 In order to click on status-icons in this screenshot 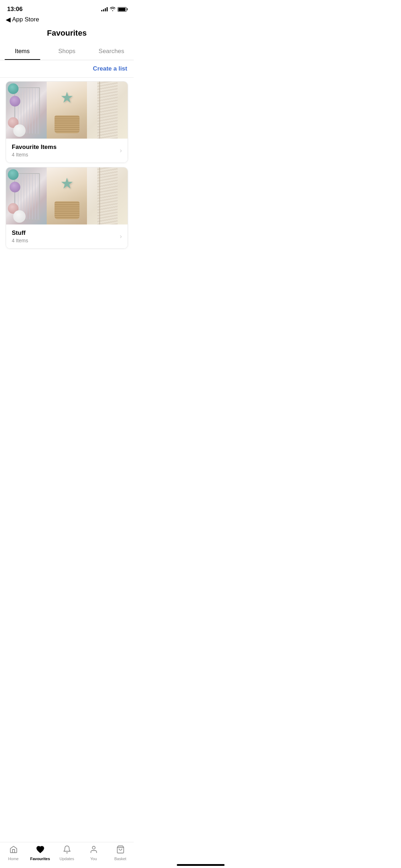, I will do `click(114, 9)`.